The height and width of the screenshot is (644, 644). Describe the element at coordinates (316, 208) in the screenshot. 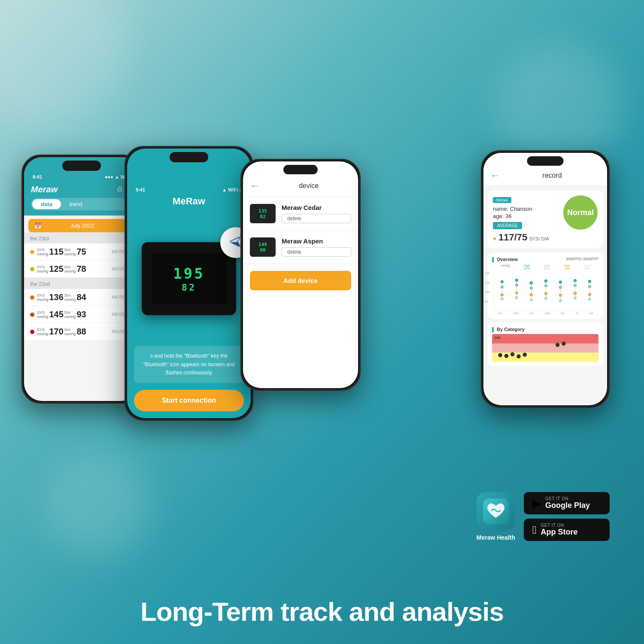

I see `device-name-cedar: Meraw Cedar` at that location.